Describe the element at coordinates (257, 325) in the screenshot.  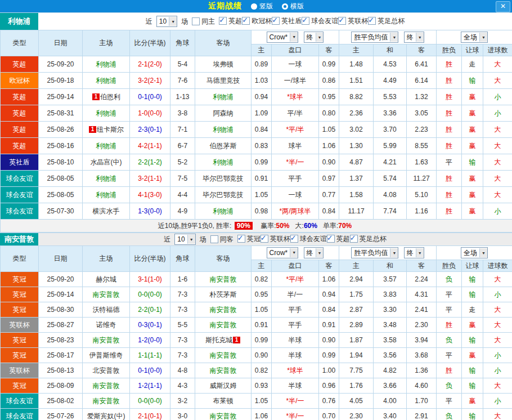
I see `match-row: 英联杯 25-08-27 诺维奇 0-3(0-1) 5-5 南安普敦 0.91 …` at that location.